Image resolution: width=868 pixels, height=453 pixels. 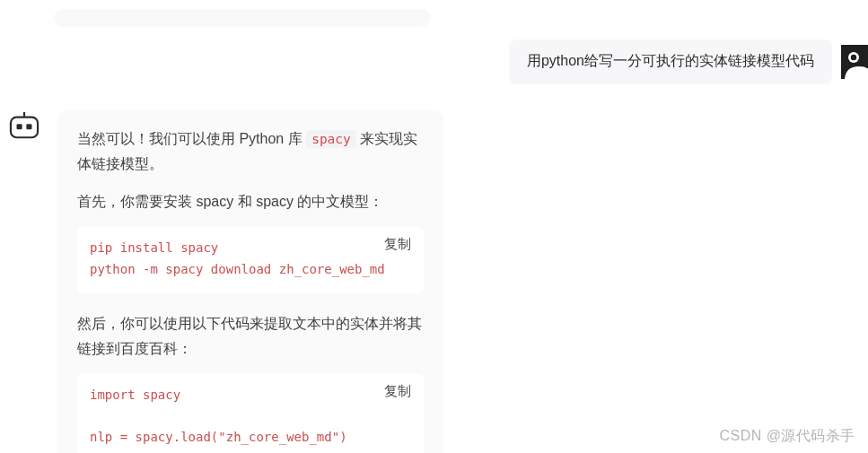 I want to click on bot-intro-before: 当然可以！我们可以使用 Python 库, so click(x=192, y=138).